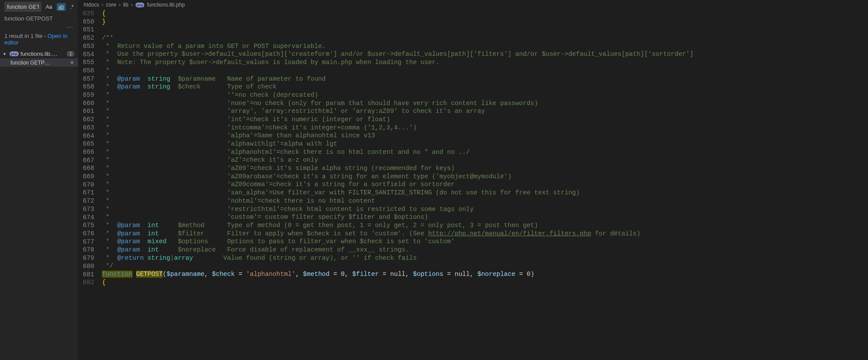 The width and height of the screenshot is (868, 360). Describe the element at coordinates (473, 5) in the screenshot. I see `breadcrumbs: htdocs › core › lib › php functions.lib.…` at that location.